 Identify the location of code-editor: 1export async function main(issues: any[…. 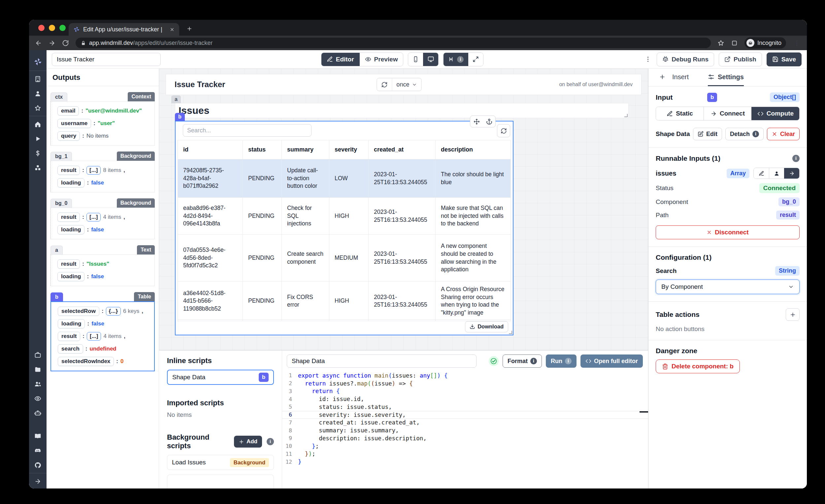
(465, 430).